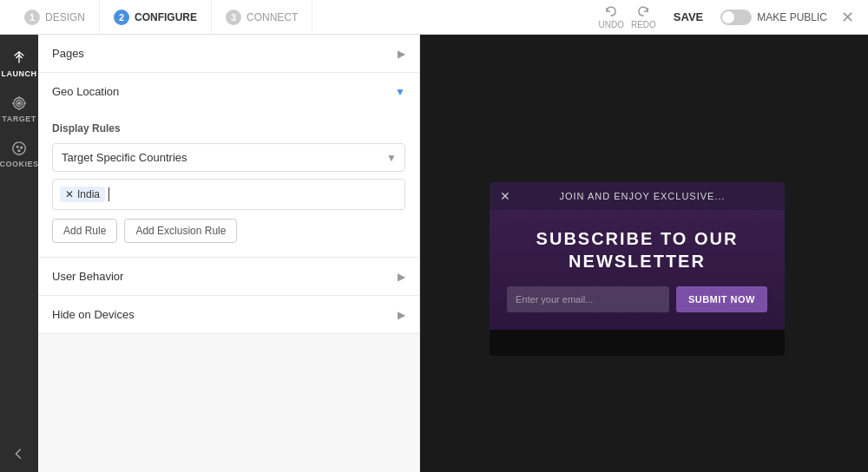  Describe the element at coordinates (85, 231) in the screenshot. I see `add-rule-button: Add Rule` at that location.